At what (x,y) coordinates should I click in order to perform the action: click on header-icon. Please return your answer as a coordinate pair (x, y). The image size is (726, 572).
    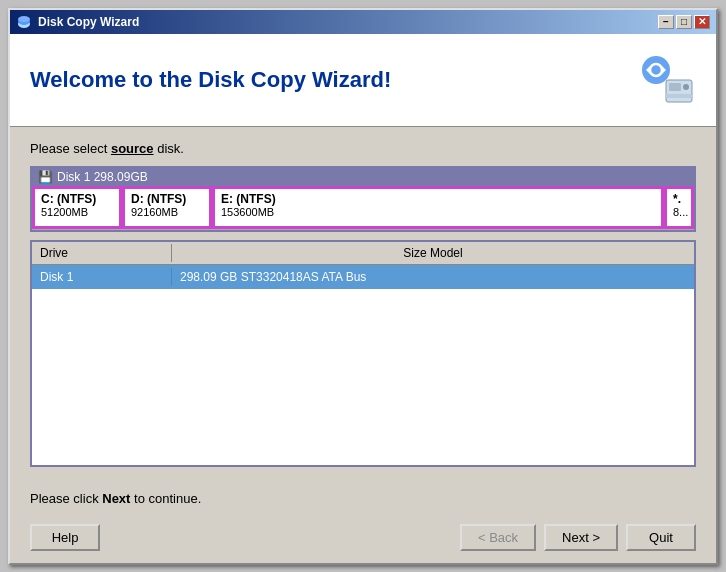
    Looking at the image, I should click on (666, 80).